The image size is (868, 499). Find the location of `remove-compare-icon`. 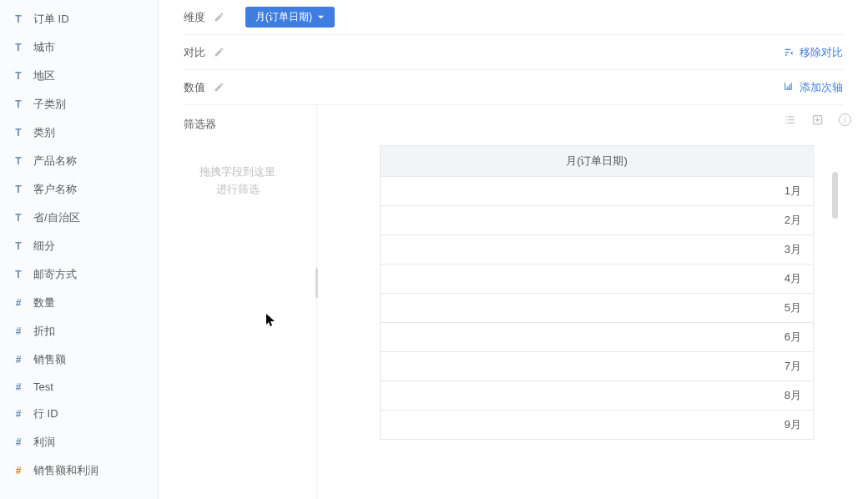

remove-compare-icon is located at coordinates (790, 53).